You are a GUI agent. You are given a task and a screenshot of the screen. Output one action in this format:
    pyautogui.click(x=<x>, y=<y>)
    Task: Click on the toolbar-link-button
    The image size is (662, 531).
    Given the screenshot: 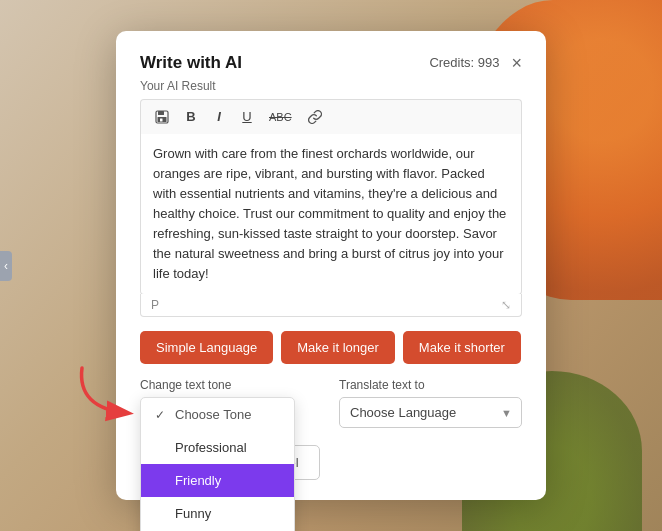 What is the action you would take?
    pyautogui.click(x=315, y=117)
    